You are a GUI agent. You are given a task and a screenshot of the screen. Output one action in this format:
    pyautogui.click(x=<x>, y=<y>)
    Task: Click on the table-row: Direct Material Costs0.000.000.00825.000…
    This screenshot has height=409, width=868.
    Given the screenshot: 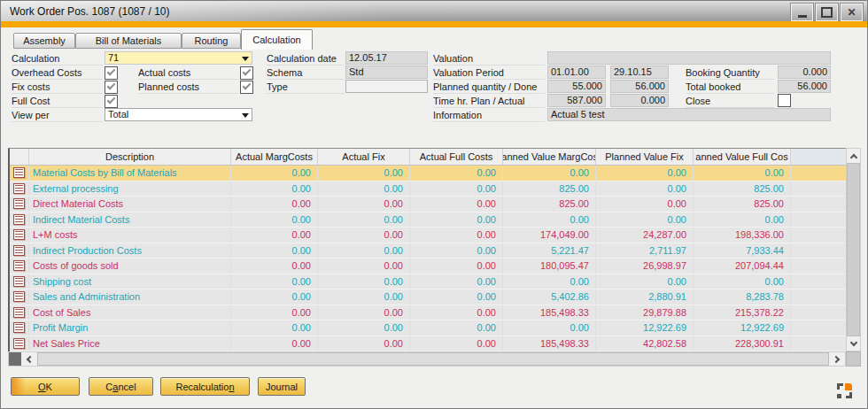 What is the action you would take?
    pyautogui.click(x=428, y=204)
    